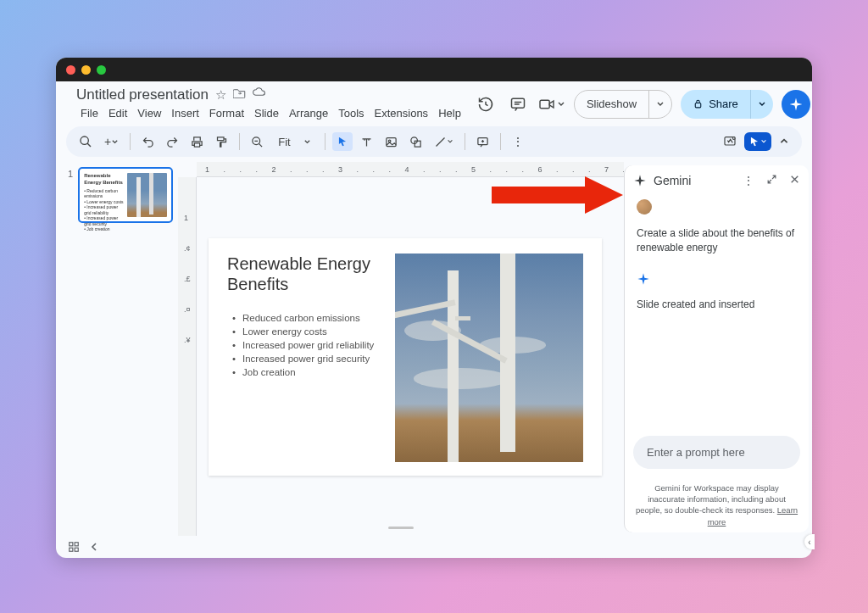 This screenshot has height=613, width=868. Describe the element at coordinates (71, 70) in the screenshot. I see `window-close-button` at that location.